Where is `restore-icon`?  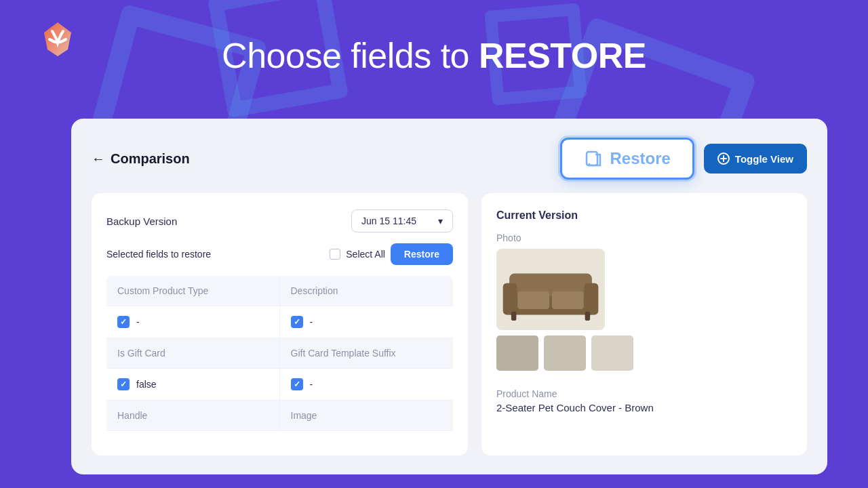
restore-icon is located at coordinates (593, 159).